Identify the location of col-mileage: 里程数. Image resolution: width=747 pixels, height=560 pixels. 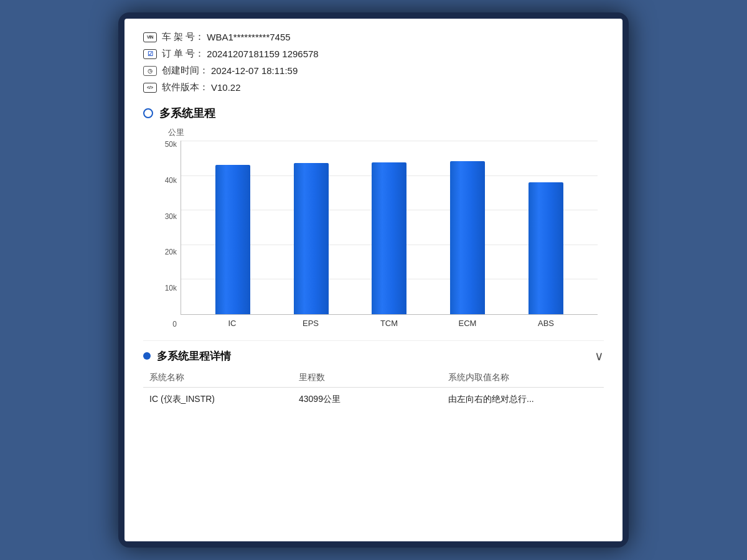
(374, 378).